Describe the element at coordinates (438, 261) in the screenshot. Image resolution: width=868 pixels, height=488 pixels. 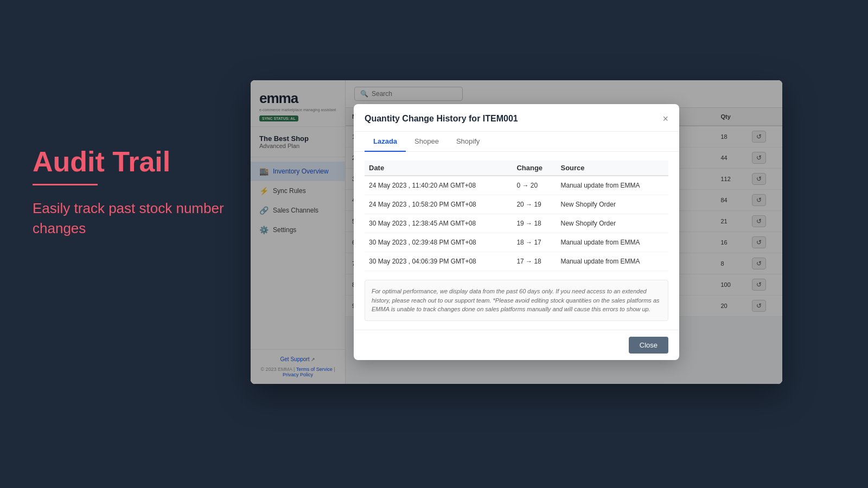
I see `history-date: 30 May 2023 , 04:06:39 PM GMT+08` at that location.